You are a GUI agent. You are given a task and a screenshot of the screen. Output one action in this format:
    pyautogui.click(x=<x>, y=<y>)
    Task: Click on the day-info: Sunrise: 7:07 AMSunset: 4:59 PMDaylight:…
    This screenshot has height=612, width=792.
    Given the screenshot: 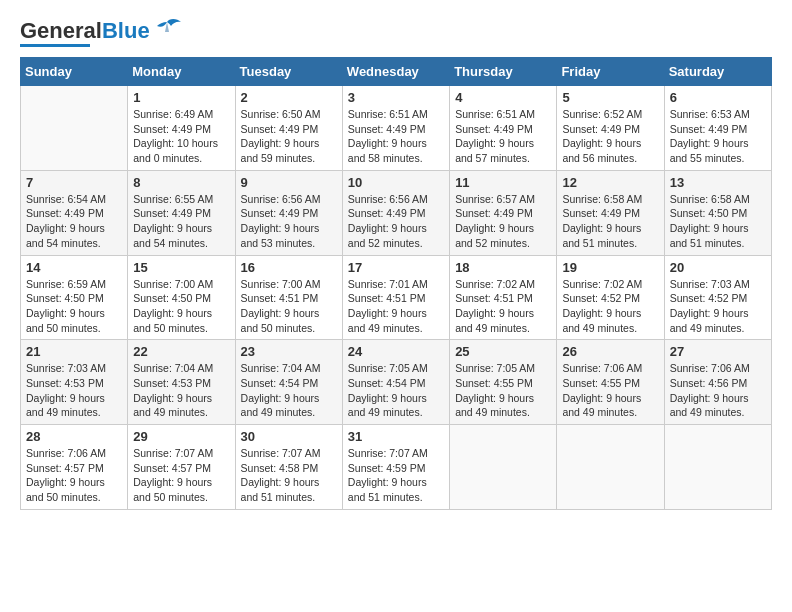 What is the action you would take?
    pyautogui.click(x=396, y=476)
    